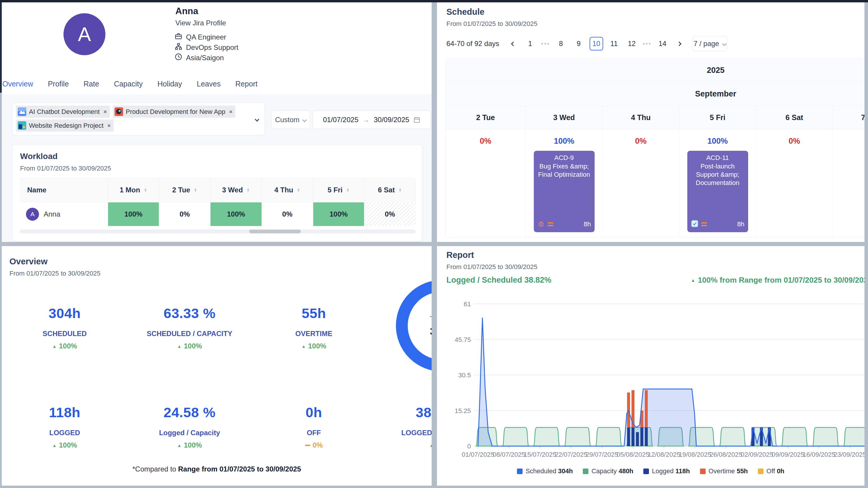 This screenshot has width=868, height=488. Describe the element at coordinates (434, 1) in the screenshot. I see `window-top-edge` at that location.